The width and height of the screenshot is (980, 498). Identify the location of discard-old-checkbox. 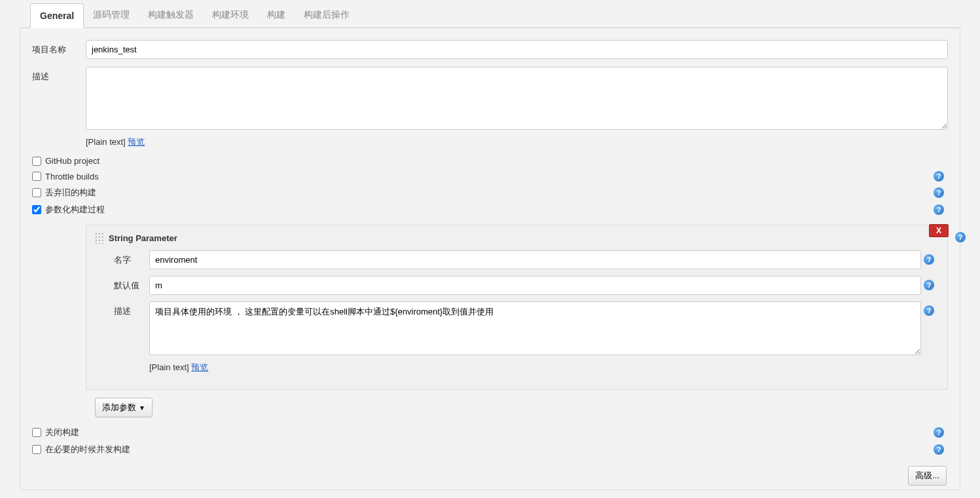
(37, 193).